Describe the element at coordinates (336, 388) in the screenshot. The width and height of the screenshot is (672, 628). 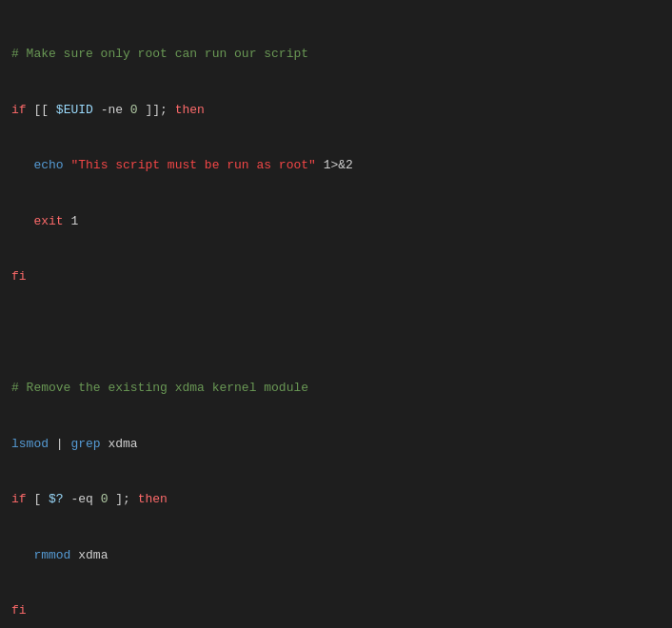
I see `code-line: # Remove the existing xdma kernel module` at that location.